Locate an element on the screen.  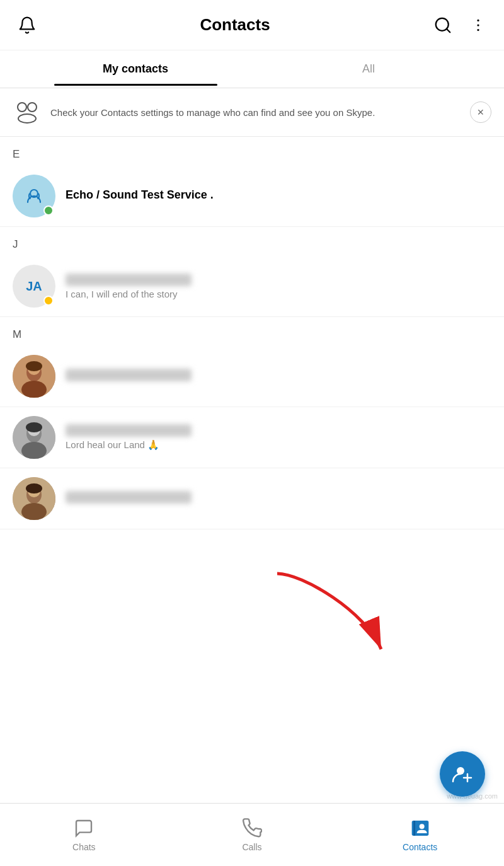
search-icon is located at coordinates (443, 25).